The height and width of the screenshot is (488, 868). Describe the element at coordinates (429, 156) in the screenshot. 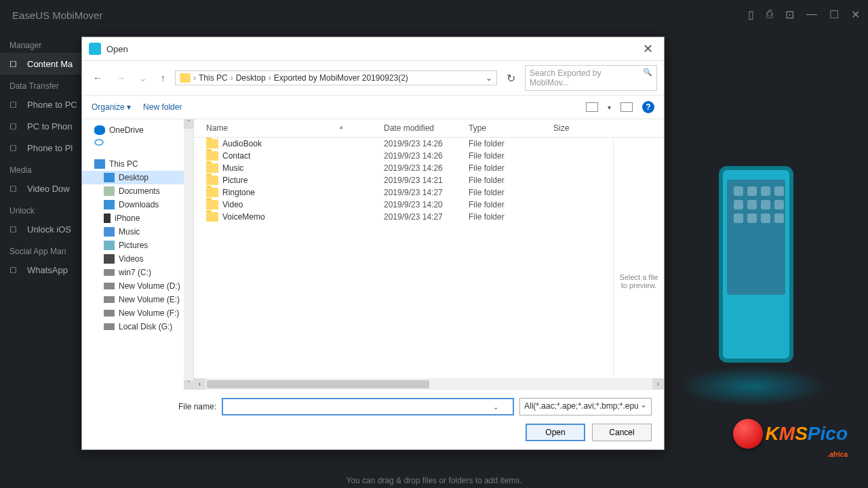

I see `file-row: Contact2019/9/23 14:26File folder` at that location.